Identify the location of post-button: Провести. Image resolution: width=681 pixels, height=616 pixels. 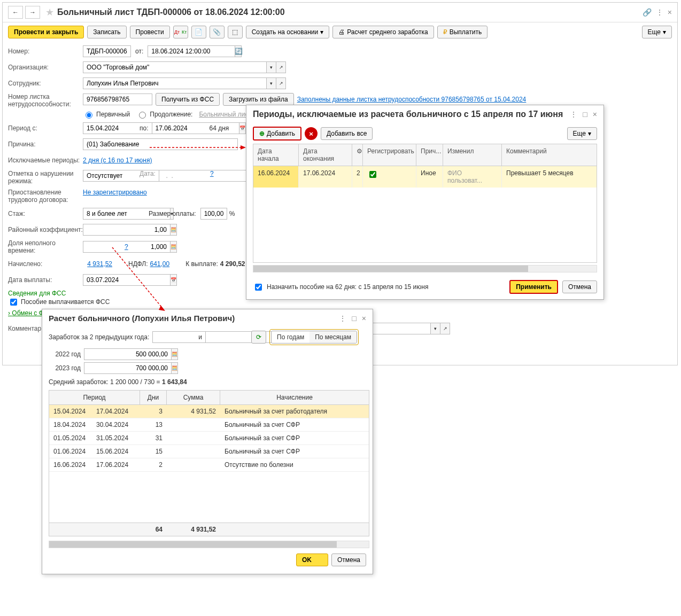
(150, 32).